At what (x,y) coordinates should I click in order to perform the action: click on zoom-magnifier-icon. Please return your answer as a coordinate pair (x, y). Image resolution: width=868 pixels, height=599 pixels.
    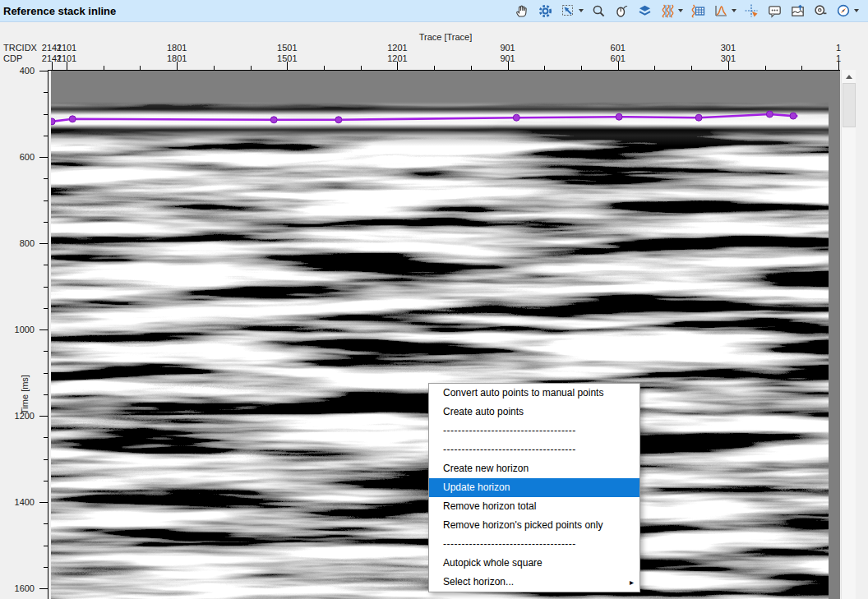
    Looking at the image, I should click on (598, 12).